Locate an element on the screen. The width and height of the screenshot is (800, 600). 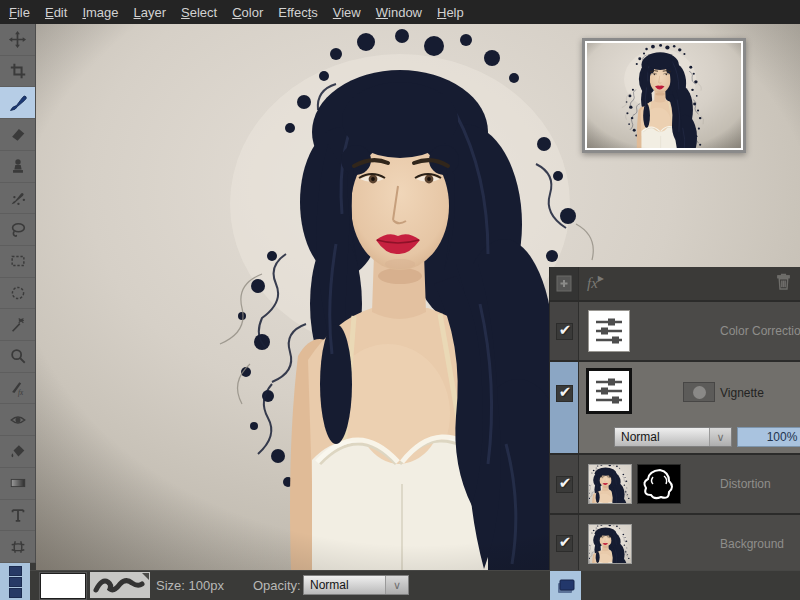
red-eye-tool is located at coordinates (18, 420).